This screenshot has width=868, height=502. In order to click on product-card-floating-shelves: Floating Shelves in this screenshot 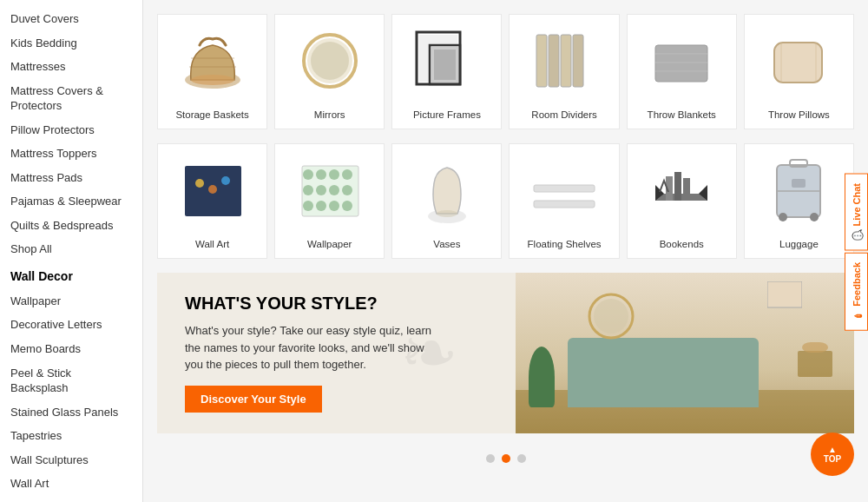, I will do `click(564, 201)`.